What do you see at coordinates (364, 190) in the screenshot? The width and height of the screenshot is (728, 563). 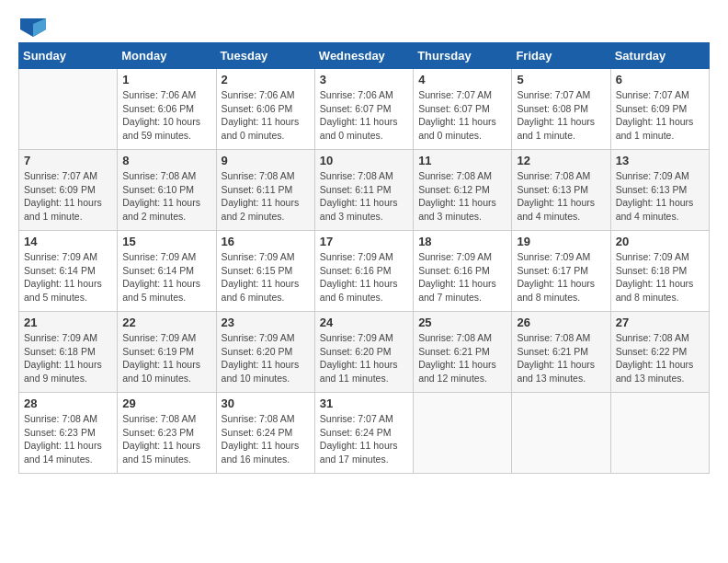 I see `calendar-cell: 10Sunrise: 7:08 AMSunset: 6:11 PMDayligh…` at bounding box center [364, 190].